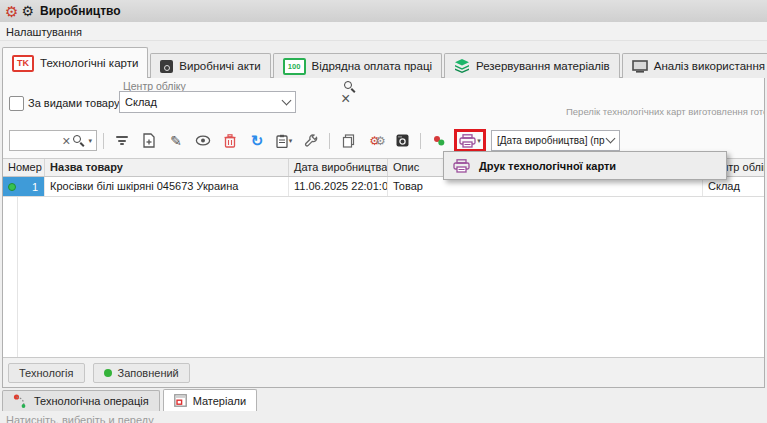 Image resolution: width=767 pixels, height=423 pixels. I want to click on by-product-type-checkbox, so click(16, 104).